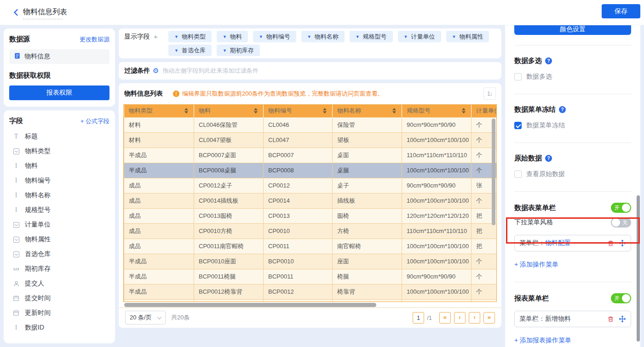 Image resolution: width=644 pixels, height=347 pixels. Describe the element at coordinates (59, 181) in the screenshot. I see `field-item-material-code: 物料编号` at that location.